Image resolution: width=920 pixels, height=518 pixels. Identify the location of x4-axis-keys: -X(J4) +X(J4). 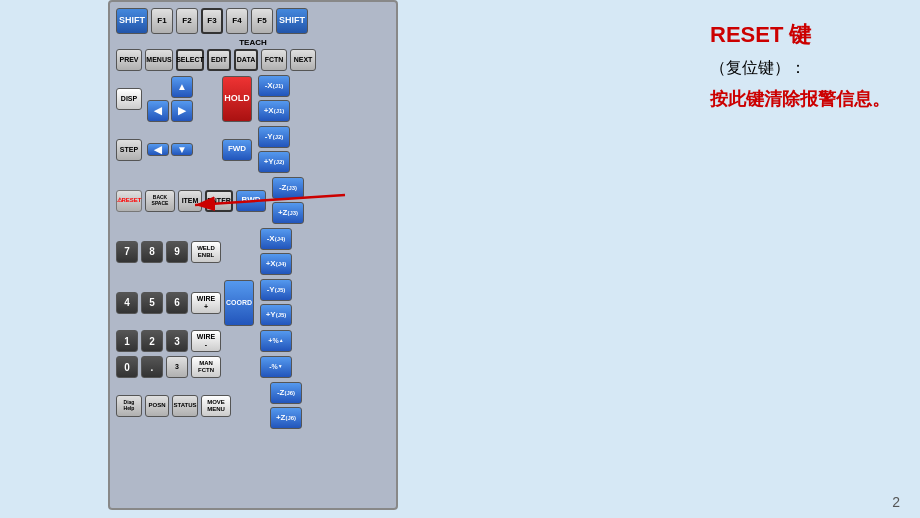
(276, 252).